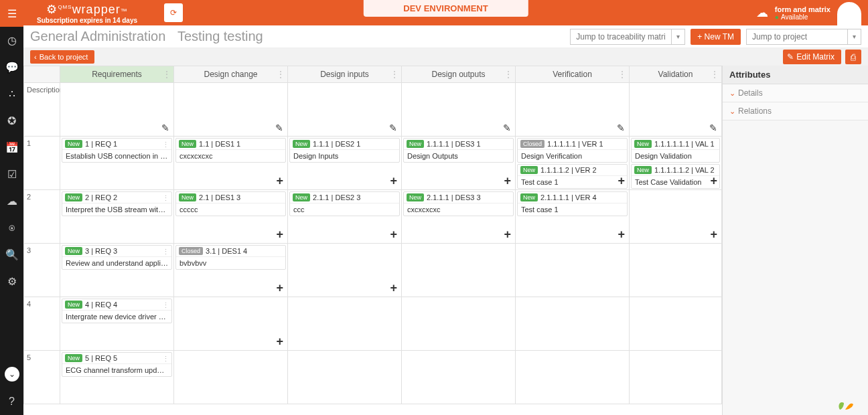 The width and height of the screenshot is (868, 415). Describe the element at coordinates (849, 14) in the screenshot. I see `avatar` at that location.